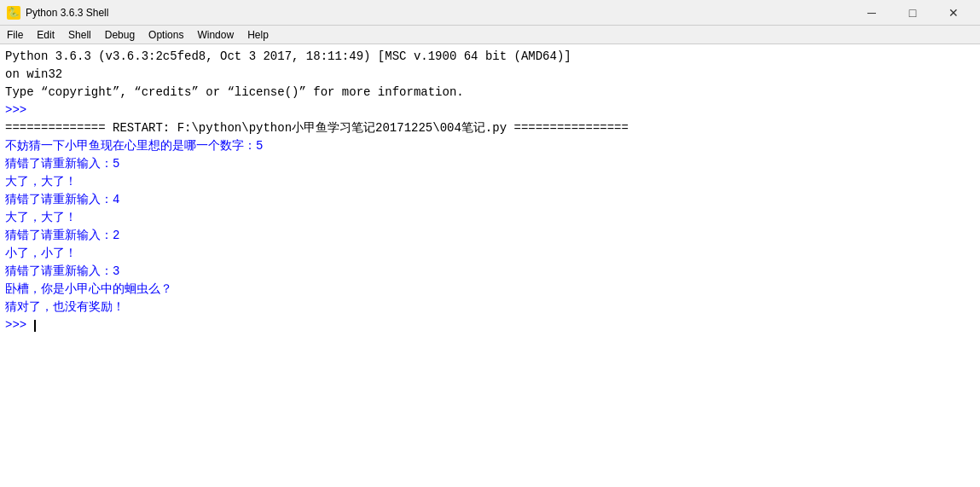 The width and height of the screenshot is (980, 487). What do you see at coordinates (490, 200) in the screenshot?
I see `output-line-3: 猜错了请重新输入：4` at bounding box center [490, 200].